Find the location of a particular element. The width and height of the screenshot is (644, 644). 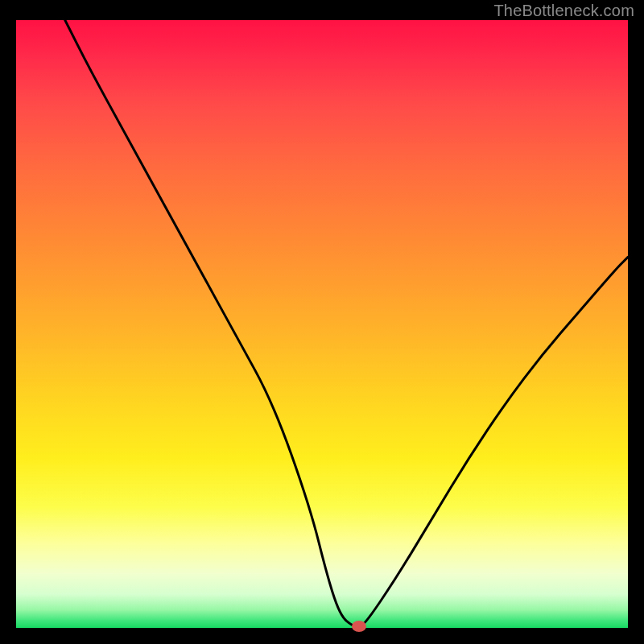

optimal-point-marker is located at coordinates (359, 626).